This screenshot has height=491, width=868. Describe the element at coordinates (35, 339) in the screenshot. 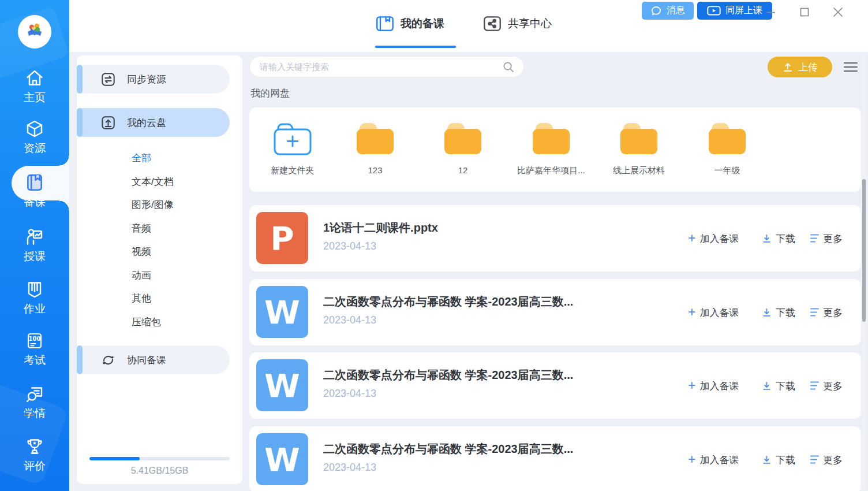

I see `svg-text: 100` at that location.